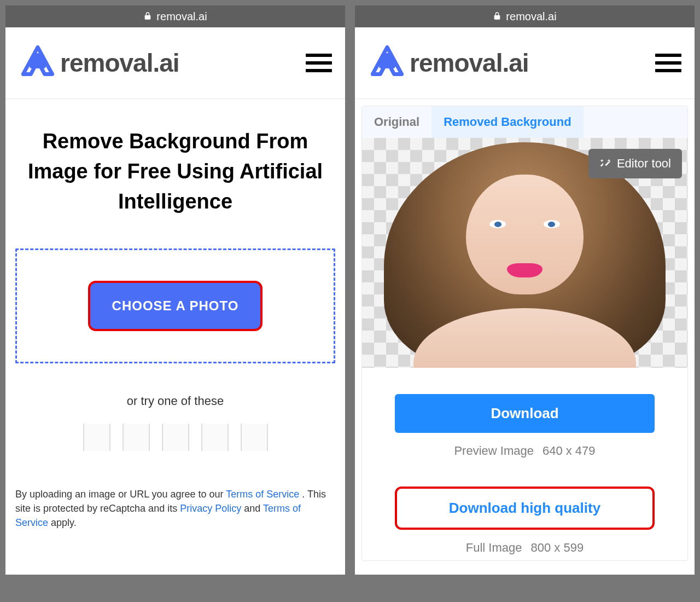 The height and width of the screenshot is (602, 700). What do you see at coordinates (525, 548) in the screenshot?
I see `full-dimensions: Full Image800 x 599` at bounding box center [525, 548].